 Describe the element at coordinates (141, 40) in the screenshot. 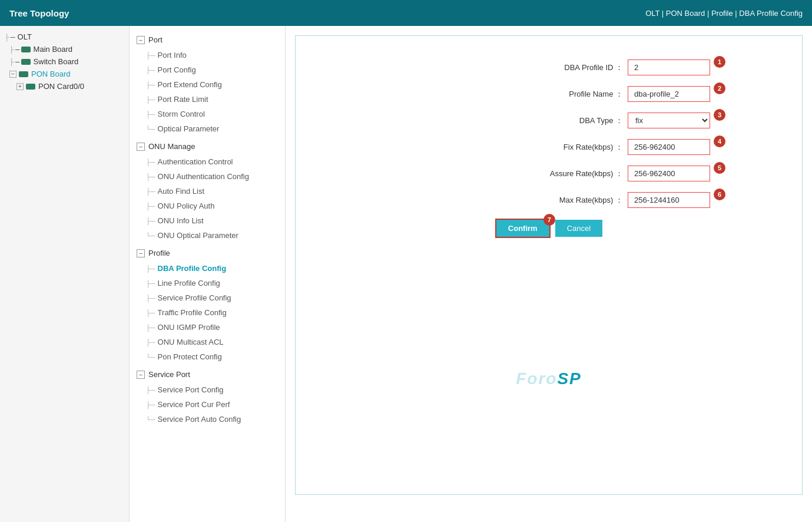

I see `expand-port: −` at that location.